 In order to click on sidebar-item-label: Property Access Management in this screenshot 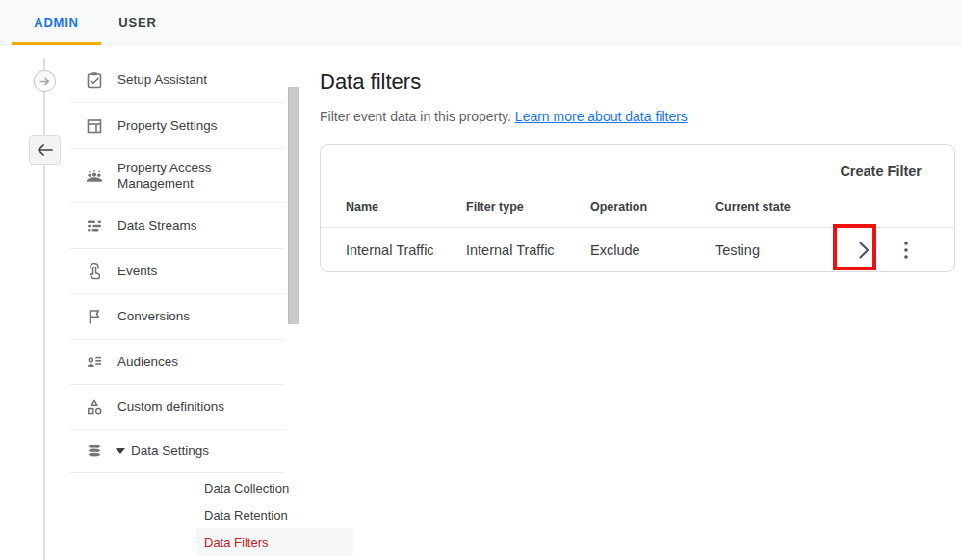, I will do `click(200, 176)`.